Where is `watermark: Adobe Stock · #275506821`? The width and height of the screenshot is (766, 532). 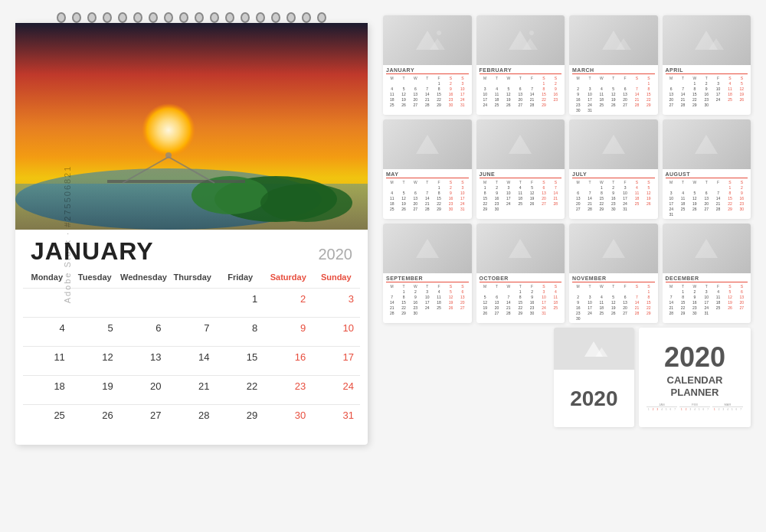 watermark: Adobe Stock · #275506821 is located at coordinates (67, 234).